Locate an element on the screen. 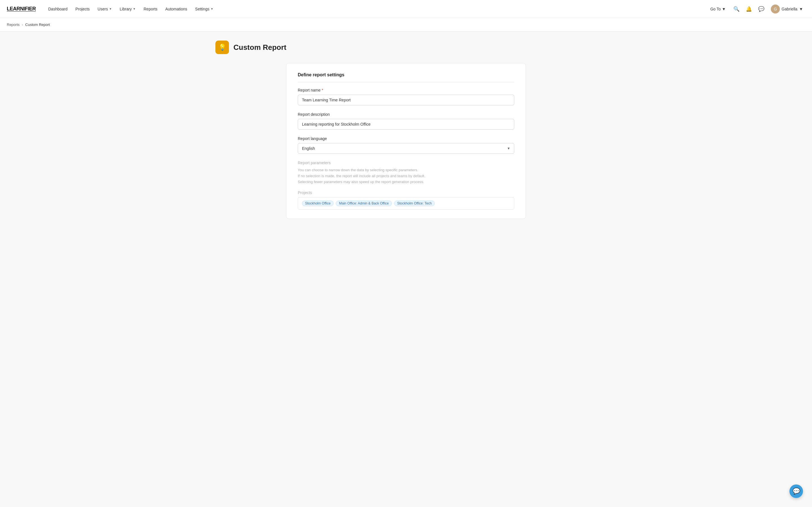 This screenshot has width=812, height=507. nav-right: Go To ▼ 🔍 🔔 💬 G Gabriella ▼ is located at coordinates (756, 9).